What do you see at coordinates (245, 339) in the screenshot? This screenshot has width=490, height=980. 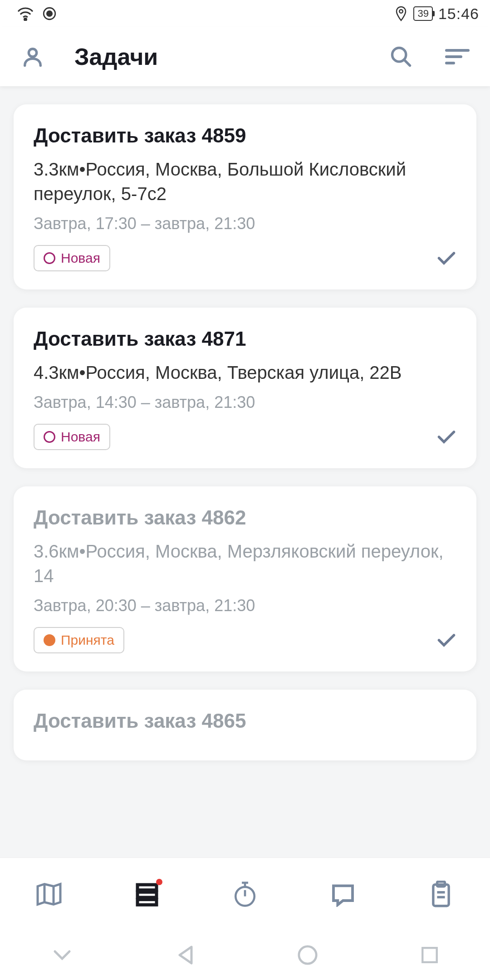 I see `task-title: Доставить заказ 4871` at bounding box center [245, 339].